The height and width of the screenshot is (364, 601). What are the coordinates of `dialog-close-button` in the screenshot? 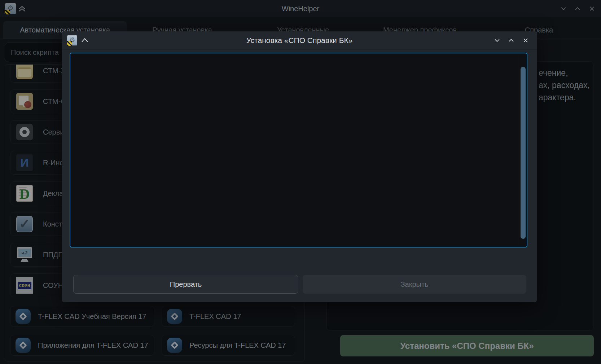 It's located at (526, 40).